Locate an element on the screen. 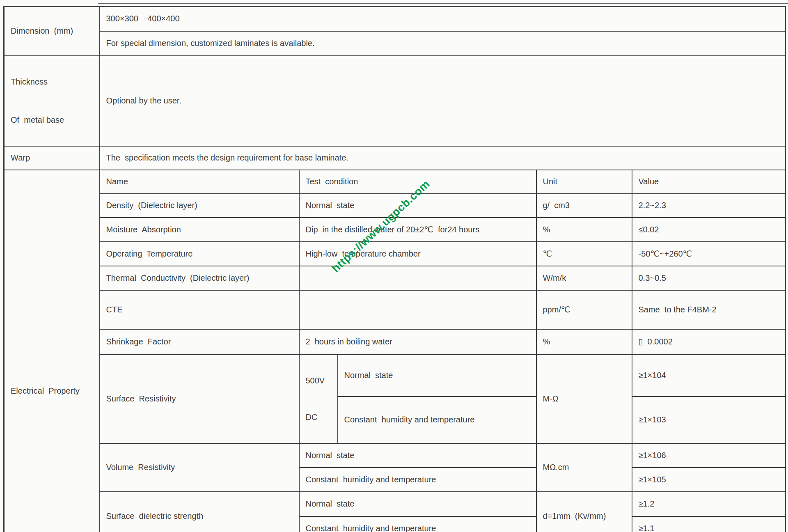 Image resolution: width=788 pixels, height=532 pixels. surf-res-value-normal: ≥1×104 is located at coordinates (709, 376).